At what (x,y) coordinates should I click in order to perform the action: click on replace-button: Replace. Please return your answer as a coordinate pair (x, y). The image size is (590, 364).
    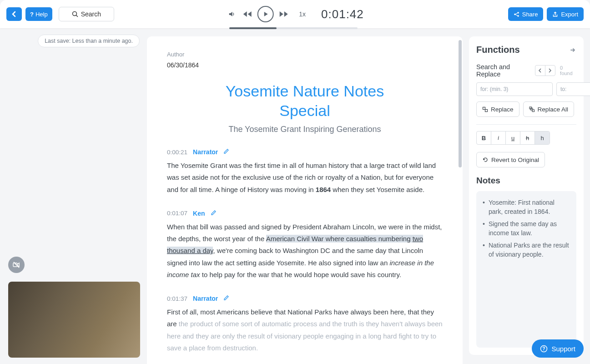
    Looking at the image, I should click on (498, 109).